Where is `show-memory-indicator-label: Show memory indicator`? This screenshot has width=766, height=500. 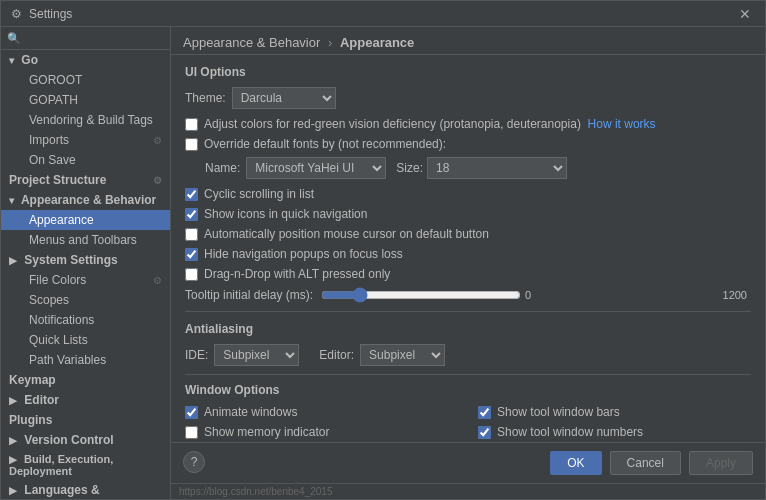
show-memory-indicator-label: Show memory indicator is located at coordinates (266, 432).